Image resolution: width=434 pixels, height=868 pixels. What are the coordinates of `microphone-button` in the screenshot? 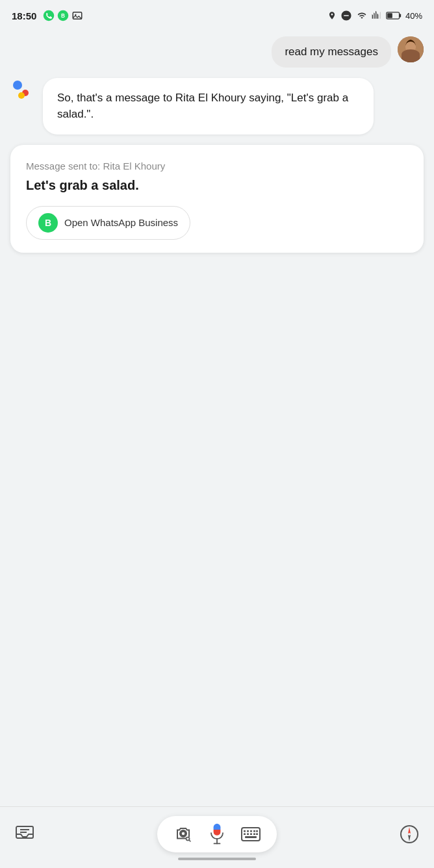 It's located at (217, 834).